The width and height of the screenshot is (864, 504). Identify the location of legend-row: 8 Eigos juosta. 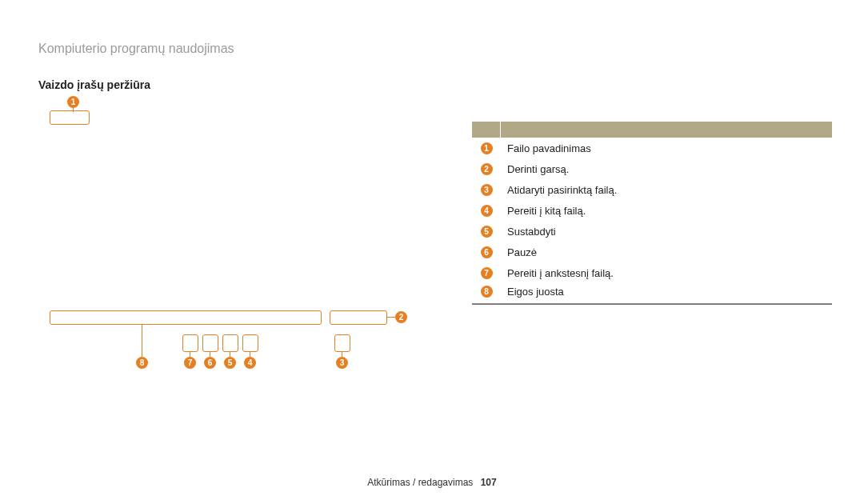
(652, 294).